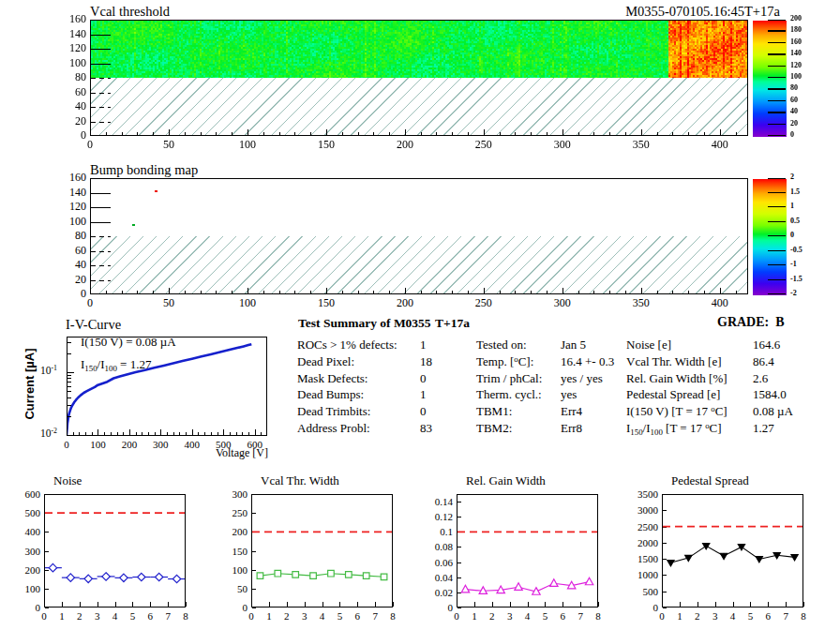 The width and height of the screenshot is (840, 630). I want to click on colorbar-tick-label: 100, so click(796, 77).